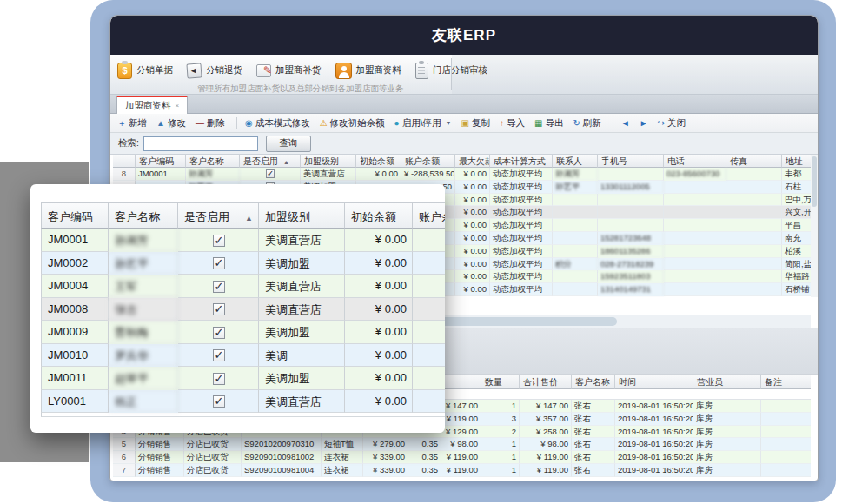 This screenshot has width=842, height=504. What do you see at coordinates (644, 123) in the screenshot?
I see `next-button: ►` at bounding box center [644, 123].